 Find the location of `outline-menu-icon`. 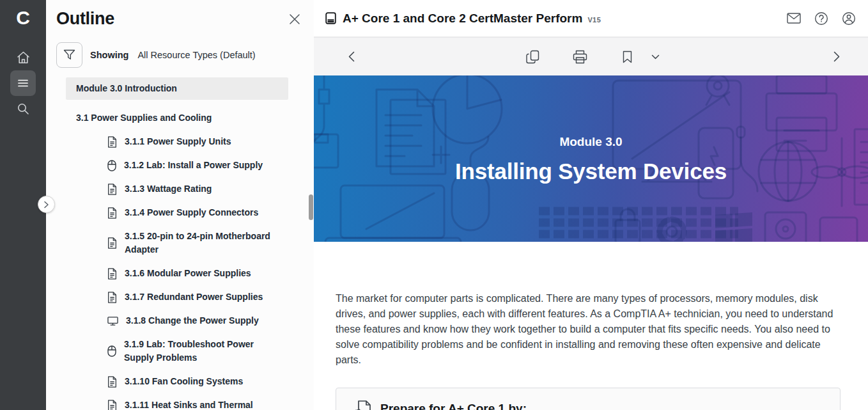

outline-menu-icon is located at coordinates (23, 83).